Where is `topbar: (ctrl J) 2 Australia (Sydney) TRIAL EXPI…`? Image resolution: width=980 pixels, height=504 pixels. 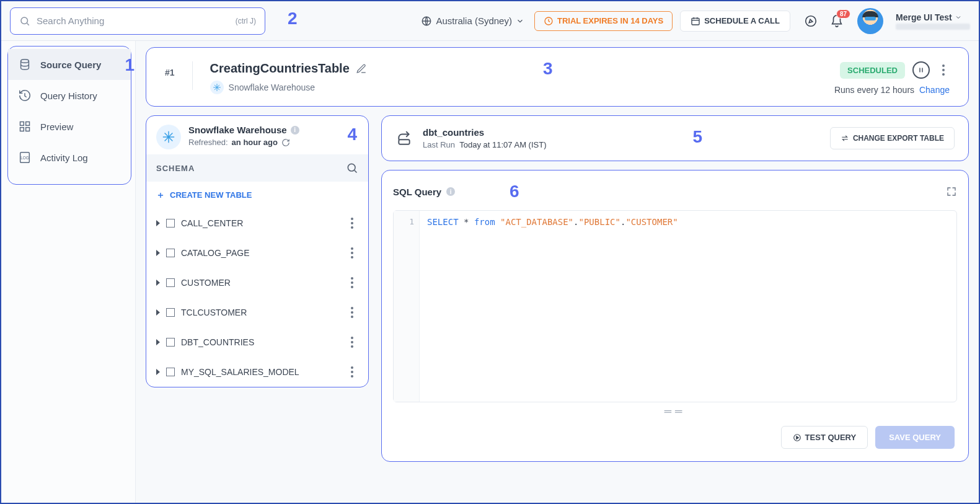
topbar: (ctrl J) 2 Australia (Sydney) TRIAL EXPI… is located at coordinates (490, 21).